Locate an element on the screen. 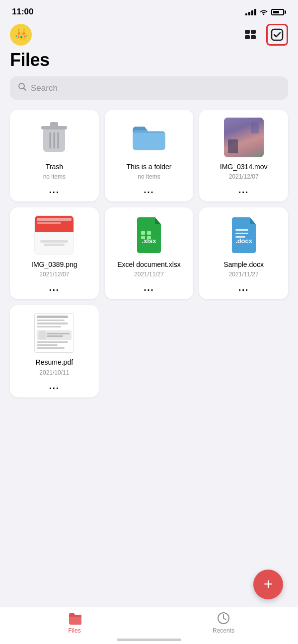 This screenshot has width=298, height=644. page-title: Files is located at coordinates (149, 62).